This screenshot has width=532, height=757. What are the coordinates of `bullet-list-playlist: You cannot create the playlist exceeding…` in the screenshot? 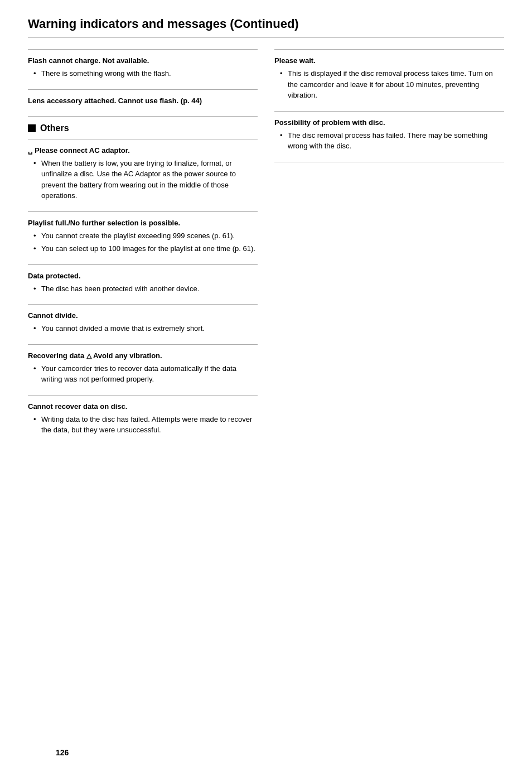 It's located at (143, 242).